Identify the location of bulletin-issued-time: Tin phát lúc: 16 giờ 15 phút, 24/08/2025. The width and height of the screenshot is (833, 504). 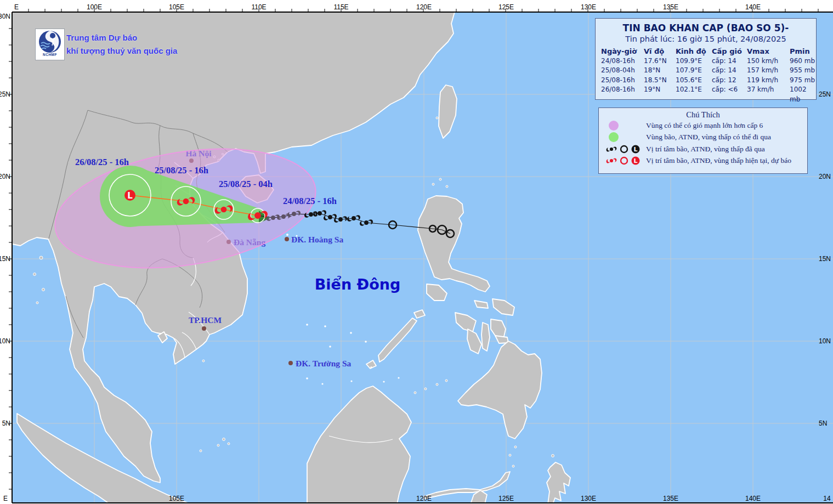
(706, 39).